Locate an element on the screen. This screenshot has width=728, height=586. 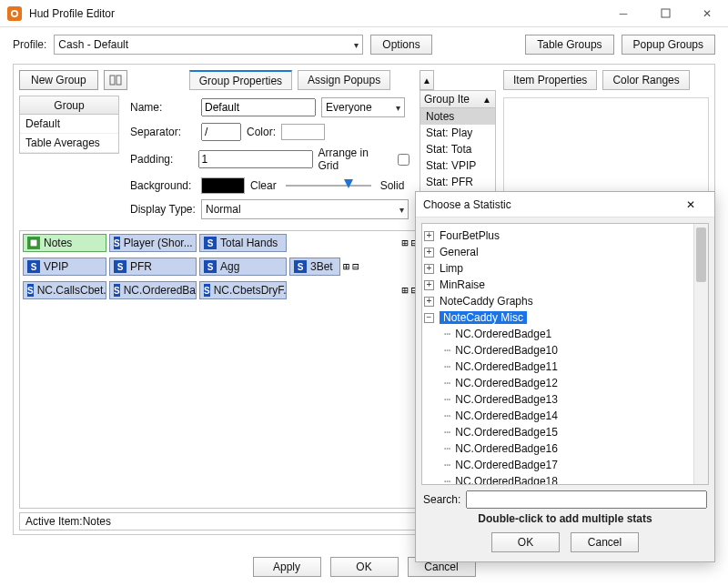
ok-button: OK is located at coordinates (364, 567).